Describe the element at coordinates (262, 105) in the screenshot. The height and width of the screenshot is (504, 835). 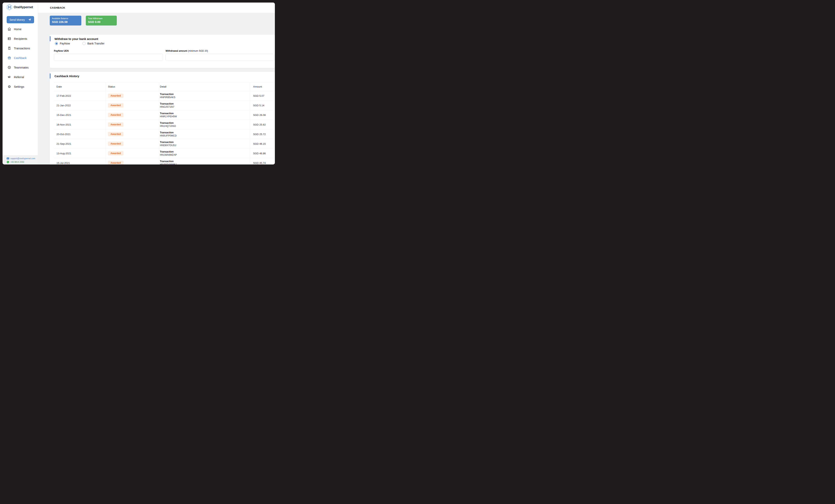
I see `history-amount: SGD 5.14` at that location.